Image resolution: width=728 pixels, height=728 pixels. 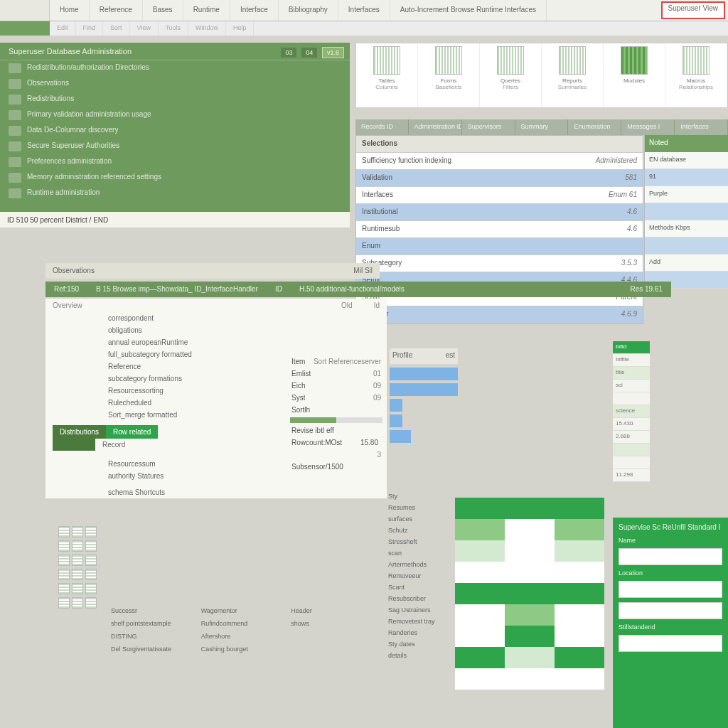 I want to click on admin-row: Data De-Columnar discovery, so click(x=175, y=131).